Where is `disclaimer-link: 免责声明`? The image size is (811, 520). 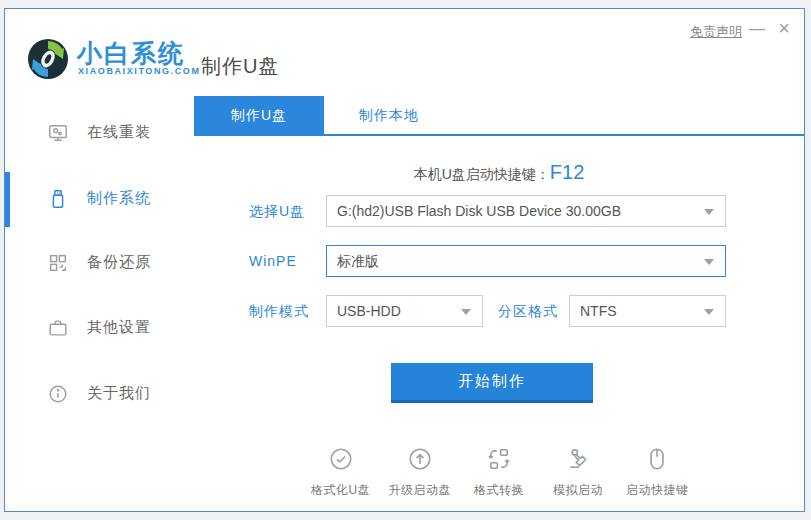 disclaimer-link: 免责声明 is located at coordinates (716, 32).